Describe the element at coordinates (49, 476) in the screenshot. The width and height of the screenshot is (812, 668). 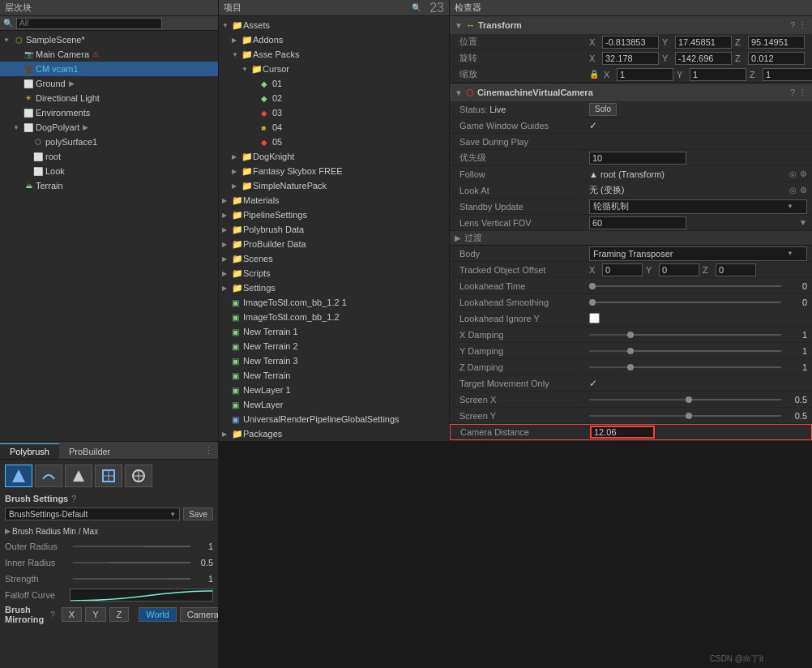
I see `tool-smooth-button` at that location.